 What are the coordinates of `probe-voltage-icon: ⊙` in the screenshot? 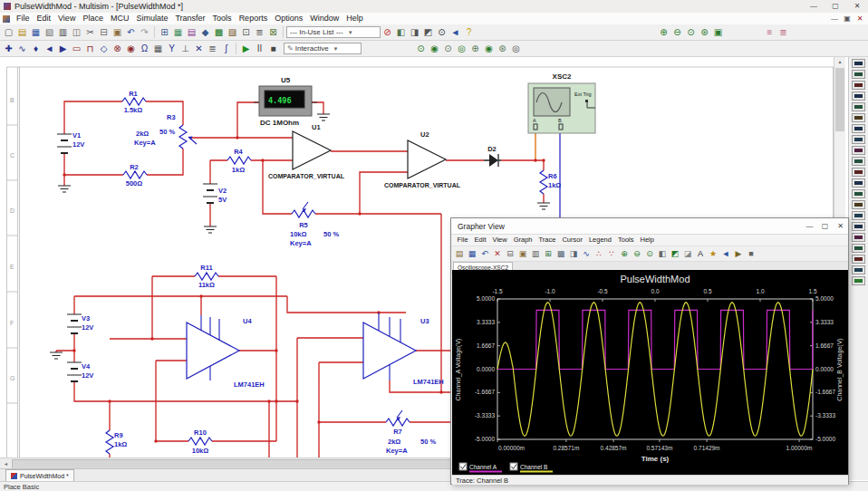 It's located at (420, 49).